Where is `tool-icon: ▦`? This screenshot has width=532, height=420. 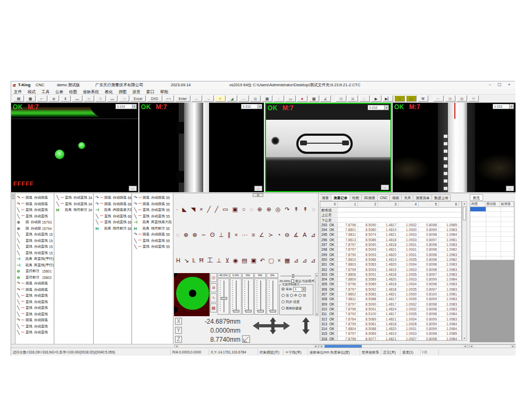 tool-icon: ▦ is located at coordinates (287, 261).